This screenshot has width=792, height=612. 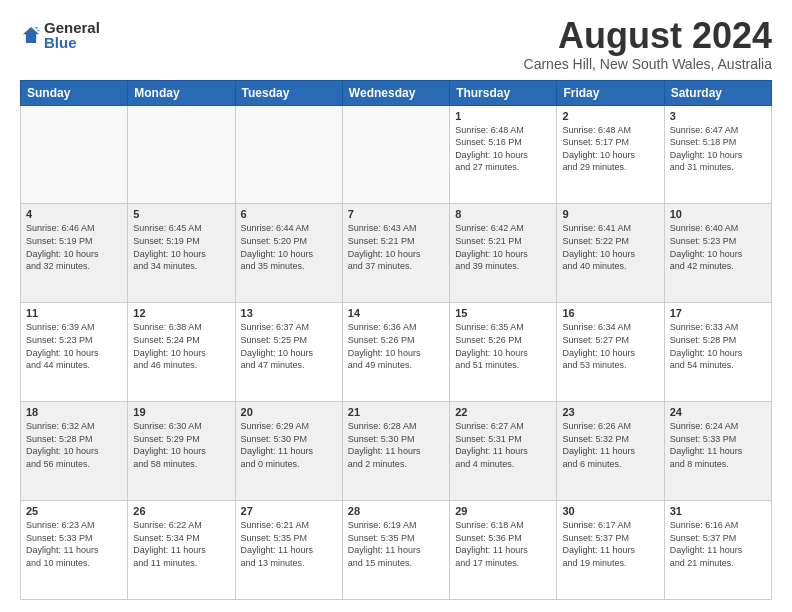 What do you see at coordinates (610, 352) in the screenshot?
I see `calendar-cell: 16Sunrise: 6:34 AM Sunset: 5:27 PM Dayli…` at bounding box center [610, 352].